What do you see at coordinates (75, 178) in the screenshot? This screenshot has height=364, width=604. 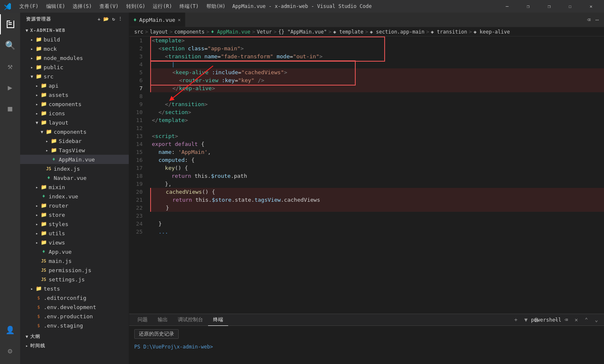 I see `file-navbar-vue: ▸ ♦ Navbar.vue` at bounding box center [75, 178].